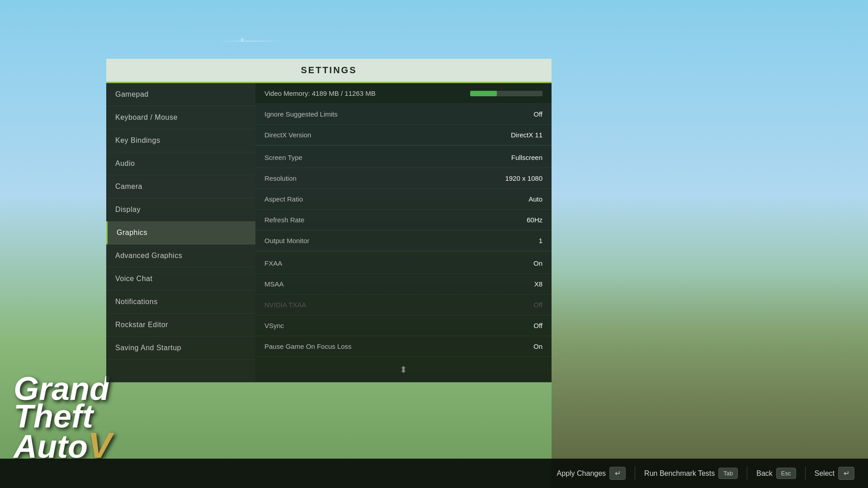  Describe the element at coordinates (329, 71) in the screenshot. I see `settings-title-bar: SETTINGS` at that location.